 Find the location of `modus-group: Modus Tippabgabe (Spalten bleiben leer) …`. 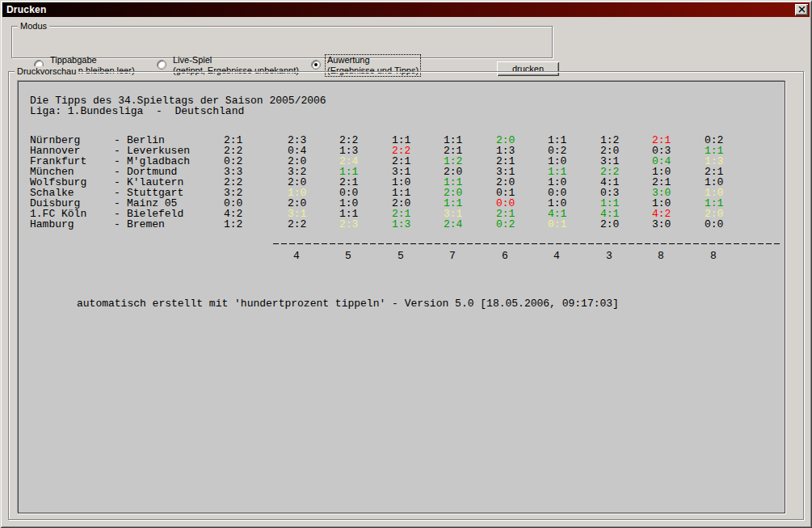

modus-group: Modus Tippabgabe (Spalten bleiben leer) … is located at coordinates (282, 40).